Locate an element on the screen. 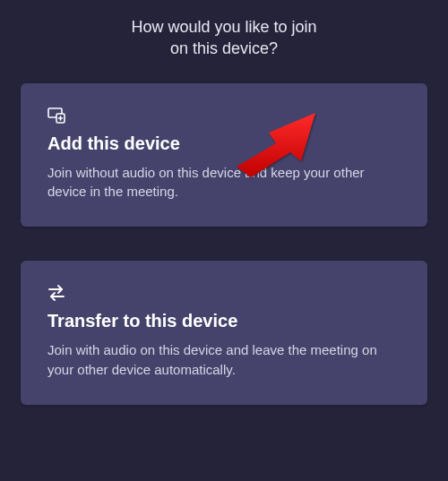  page-title: How would you like to join on this devic… is located at coordinates (224, 38).